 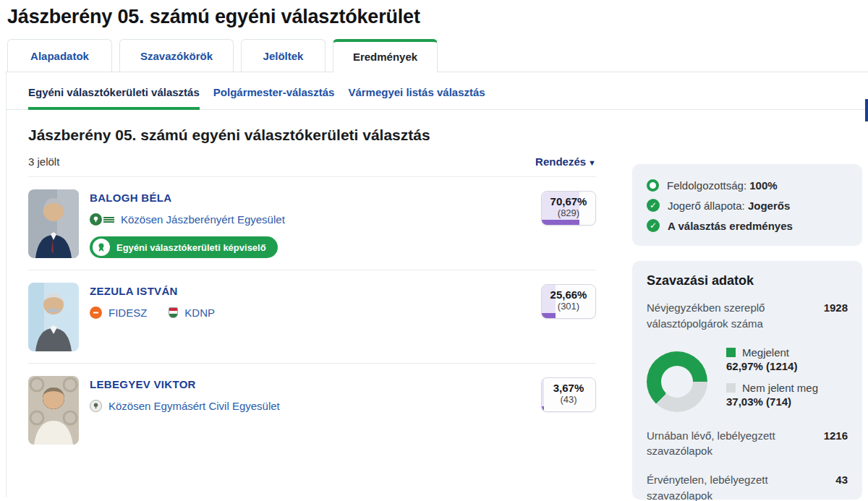 I want to click on voting-data-panel: Szavazási adatok Névjegyzékben szereplő …, so click(x=747, y=380).